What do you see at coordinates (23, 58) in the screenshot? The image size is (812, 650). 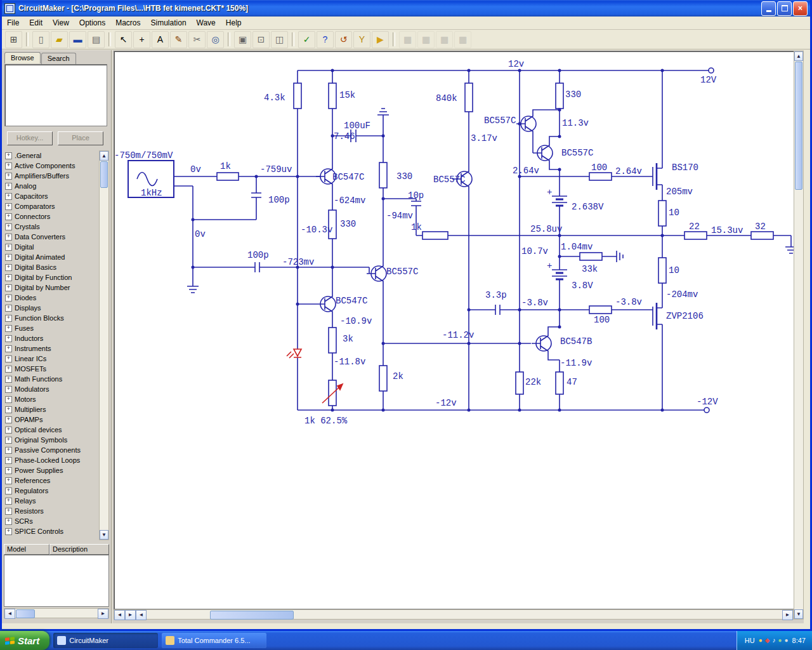 I see `tab-browse: Browse` at bounding box center [23, 58].